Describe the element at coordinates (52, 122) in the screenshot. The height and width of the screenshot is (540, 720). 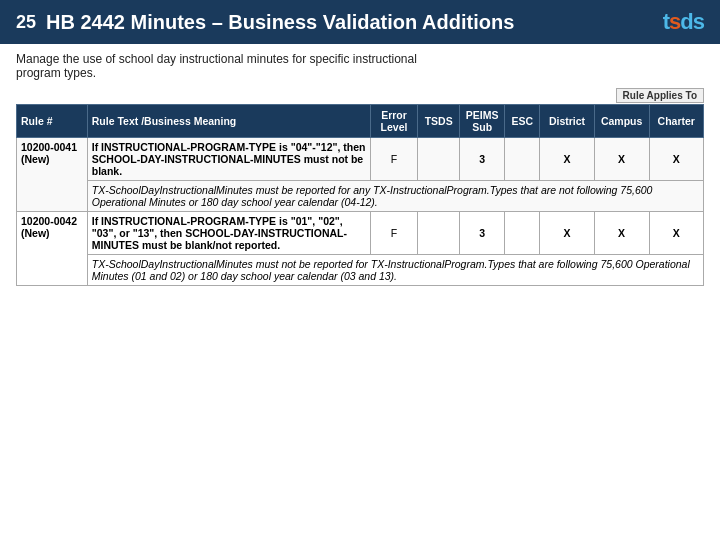
I see `col-header-rule: Rule #` at that location.